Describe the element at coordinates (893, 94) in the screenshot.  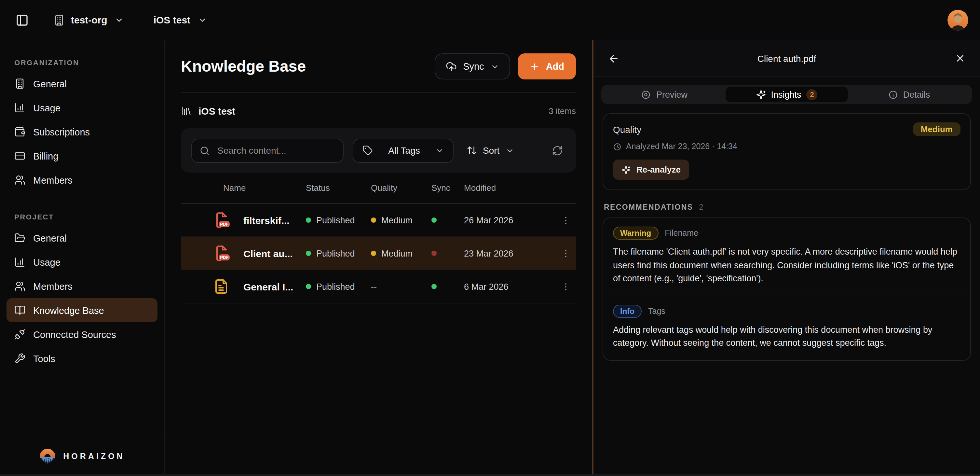
I see `info-icon` at that location.